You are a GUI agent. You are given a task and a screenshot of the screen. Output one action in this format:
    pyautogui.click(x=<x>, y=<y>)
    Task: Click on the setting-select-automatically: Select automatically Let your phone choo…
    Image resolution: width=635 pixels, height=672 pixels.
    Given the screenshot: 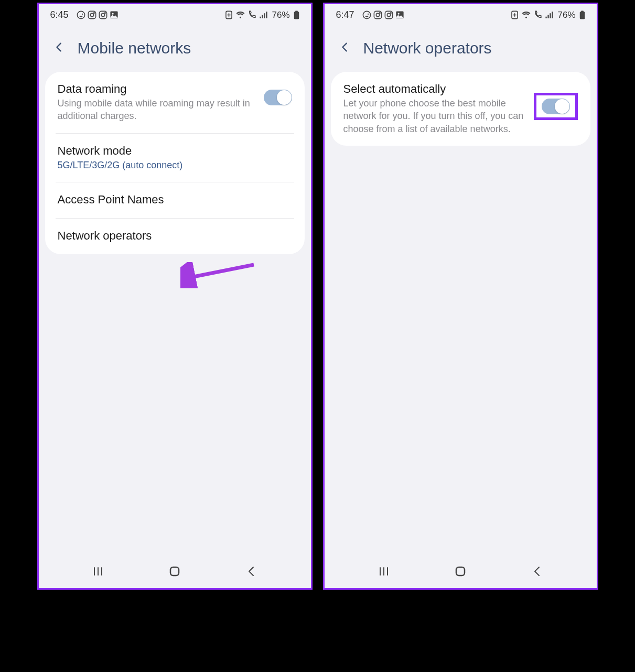 What is the action you would take?
    pyautogui.click(x=460, y=109)
    